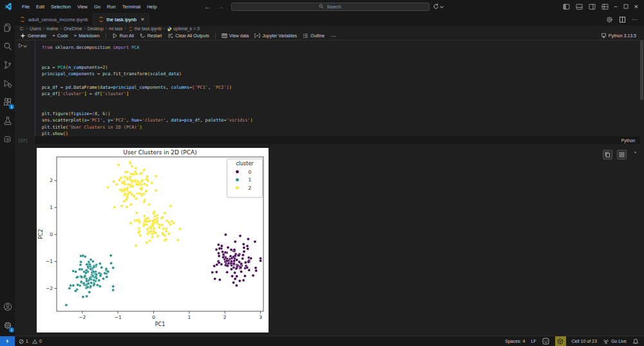  Describe the element at coordinates (147, 120) in the screenshot. I see `code-line: sns.scatterplot(x='PC1', y='PC2', hue='c…` at that location.